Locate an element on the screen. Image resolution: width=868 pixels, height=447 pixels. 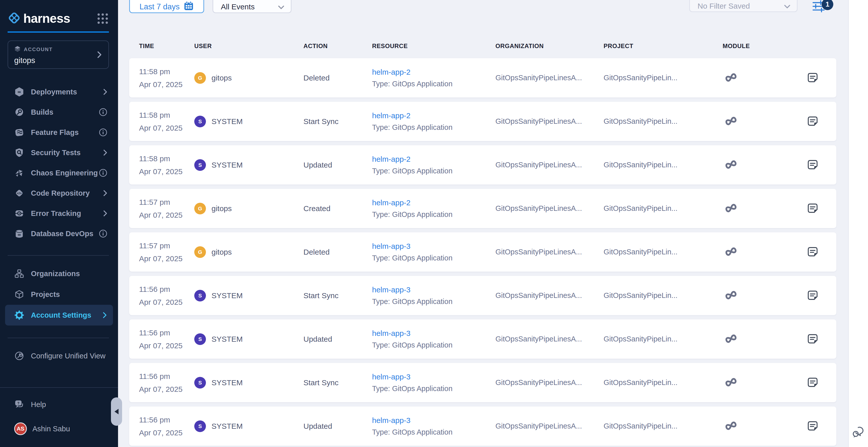
time-cell: 11:56 pm Apr 07, 2025 is located at coordinates (167, 383).